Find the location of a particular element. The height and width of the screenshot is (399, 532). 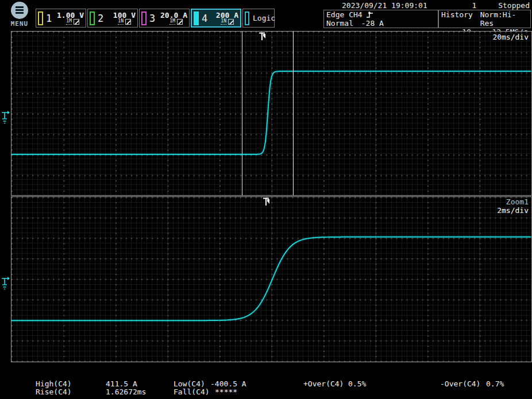

menu-button: MENU is located at coordinates (20, 15).